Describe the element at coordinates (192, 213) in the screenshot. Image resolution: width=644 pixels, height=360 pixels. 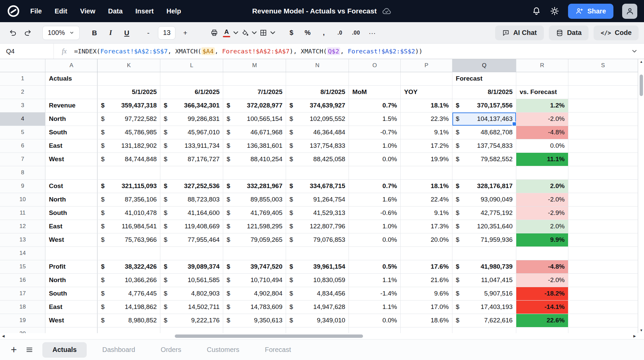
I see `cell-L11: $41,164,600` at that location.